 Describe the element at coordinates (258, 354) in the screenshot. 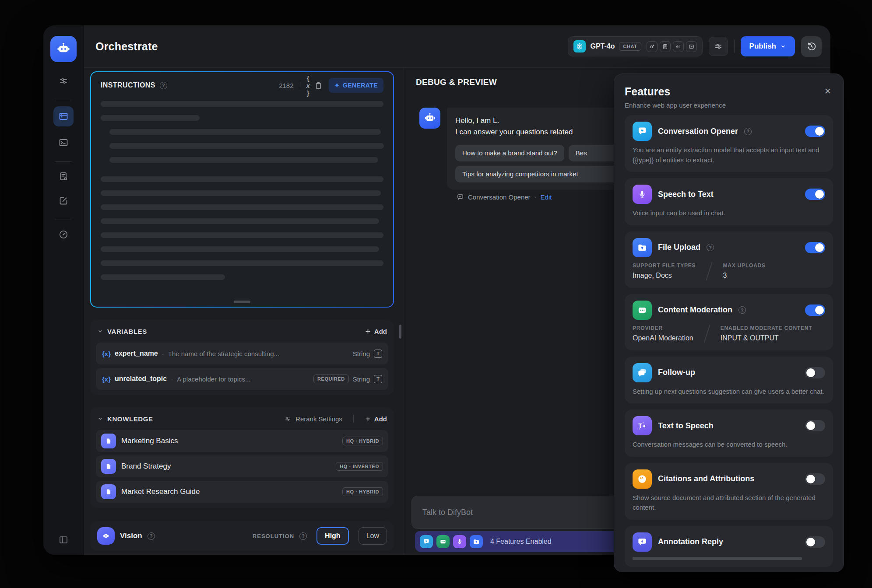

I see `variable-description: The name of the strategic consulting...` at that location.